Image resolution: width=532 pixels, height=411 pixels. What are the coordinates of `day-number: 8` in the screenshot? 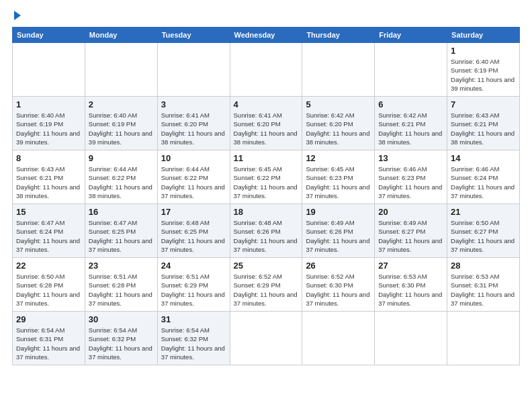 It's located at (48, 158).